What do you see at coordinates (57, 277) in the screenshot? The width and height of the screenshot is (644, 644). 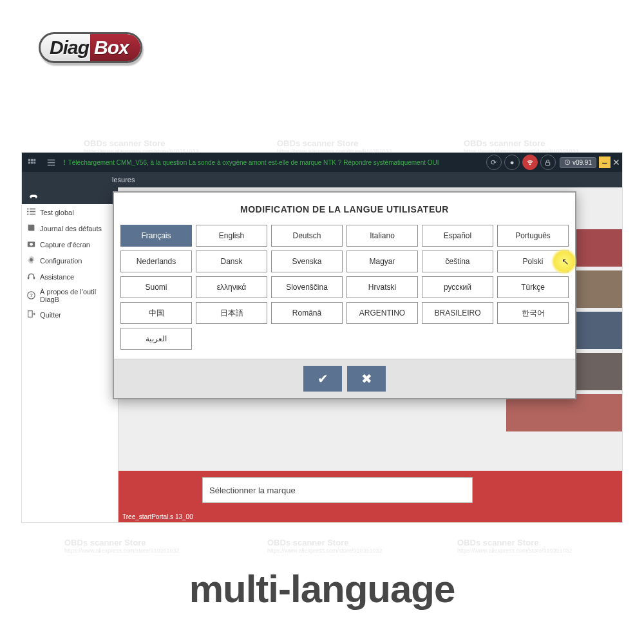 I see `sidebar-item-label: Assistance` at bounding box center [57, 277].